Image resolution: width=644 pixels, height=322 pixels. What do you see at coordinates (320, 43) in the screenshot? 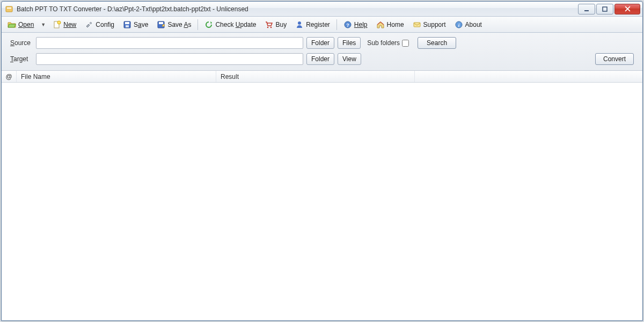
I see `source-folder-button: Folder` at bounding box center [320, 43].